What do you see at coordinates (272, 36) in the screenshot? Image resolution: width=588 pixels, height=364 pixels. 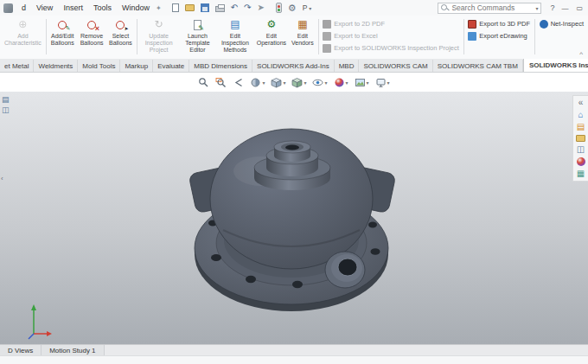 I see `edit-operations-button: ⚙ Edit Operations` at bounding box center [272, 36].